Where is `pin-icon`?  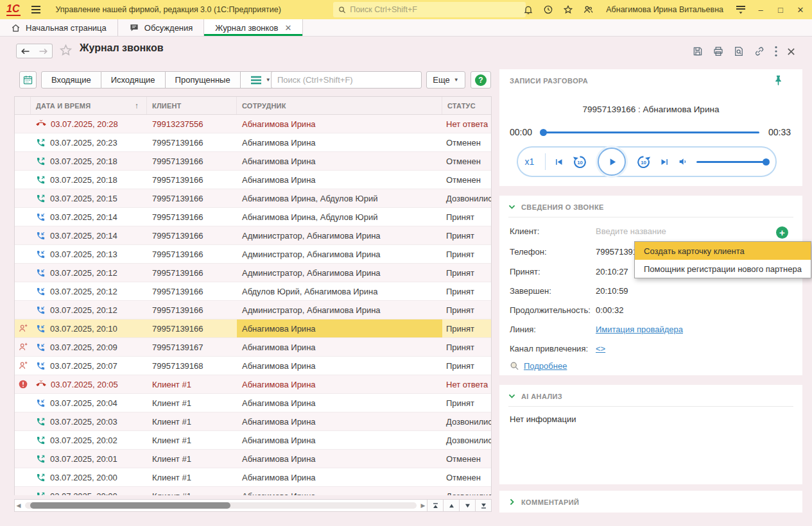
pin-icon is located at coordinates (778, 82).